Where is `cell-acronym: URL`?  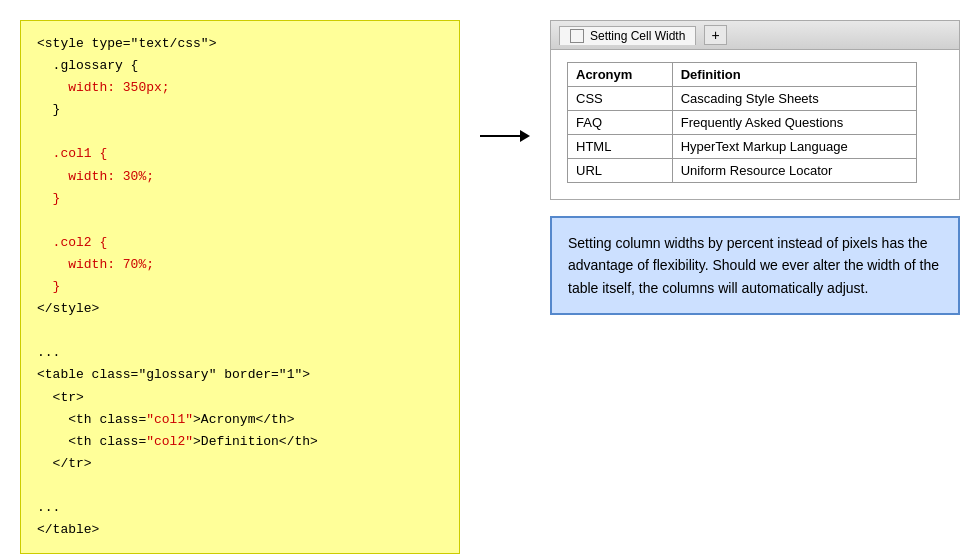
cell-acronym: URL is located at coordinates (620, 171).